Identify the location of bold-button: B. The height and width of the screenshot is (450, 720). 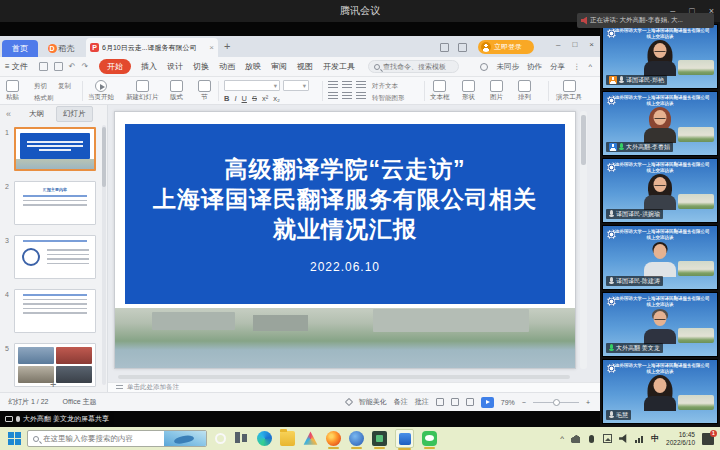
(226, 98).